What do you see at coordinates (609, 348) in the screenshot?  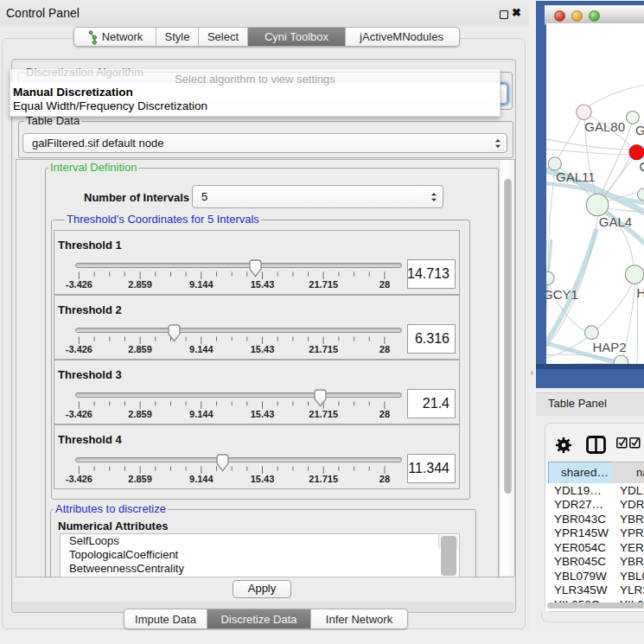 I see `svg-text: HAP2` at bounding box center [609, 348].